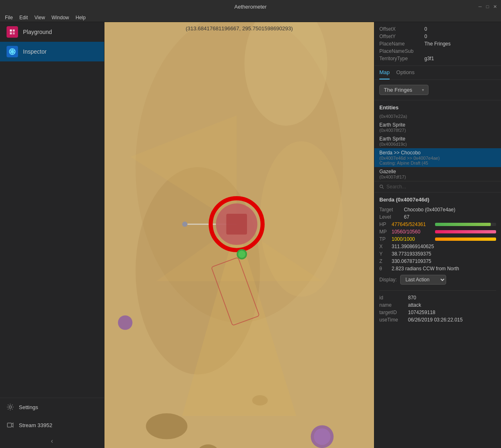 The height and width of the screenshot is (448, 501). I want to click on prop-placename-val: The Fringes, so click(438, 44).